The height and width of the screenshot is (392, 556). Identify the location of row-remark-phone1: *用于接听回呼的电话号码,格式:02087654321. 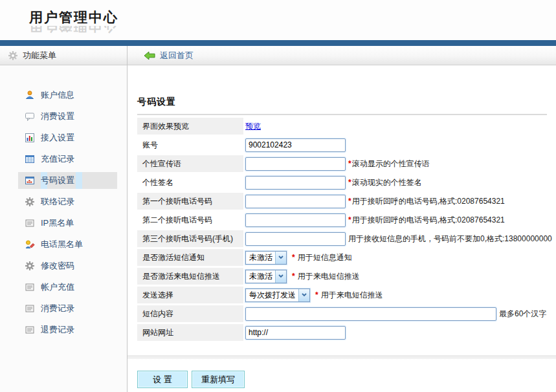
(427, 202).